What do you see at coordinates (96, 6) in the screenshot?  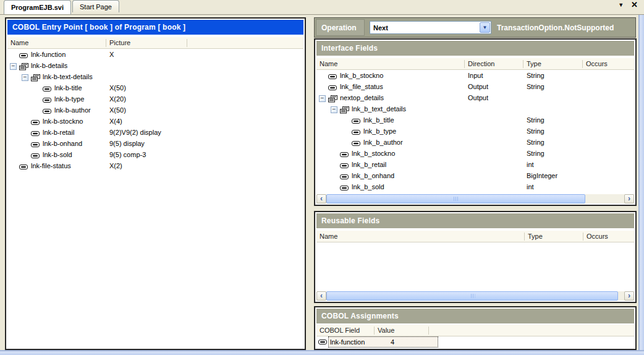 I see `tab-start-page: Start Page` at bounding box center [96, 6].